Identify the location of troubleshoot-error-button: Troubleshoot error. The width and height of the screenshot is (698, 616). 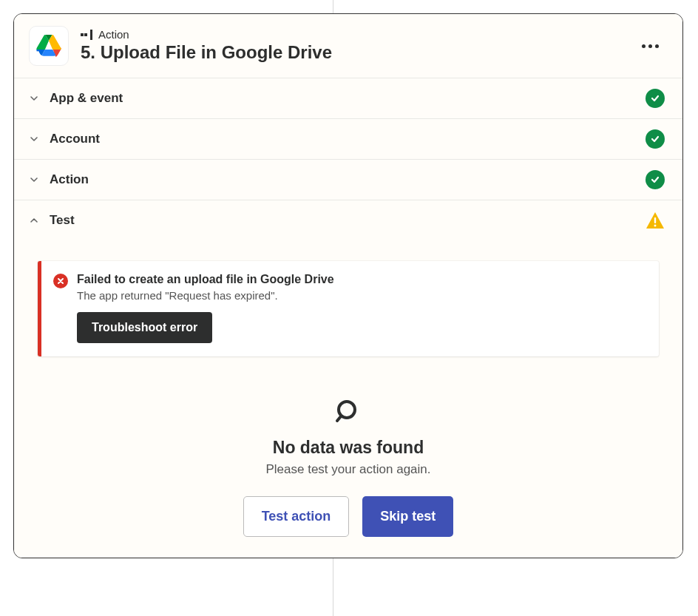
(145, 328).